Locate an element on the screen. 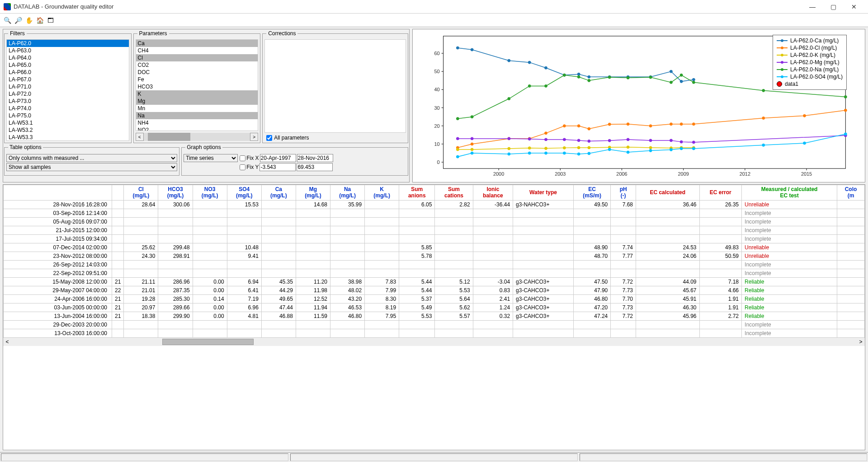 The height and width of the screenshot is (462, 868). column-header: Colo(m is located at coordinates (851, 193).